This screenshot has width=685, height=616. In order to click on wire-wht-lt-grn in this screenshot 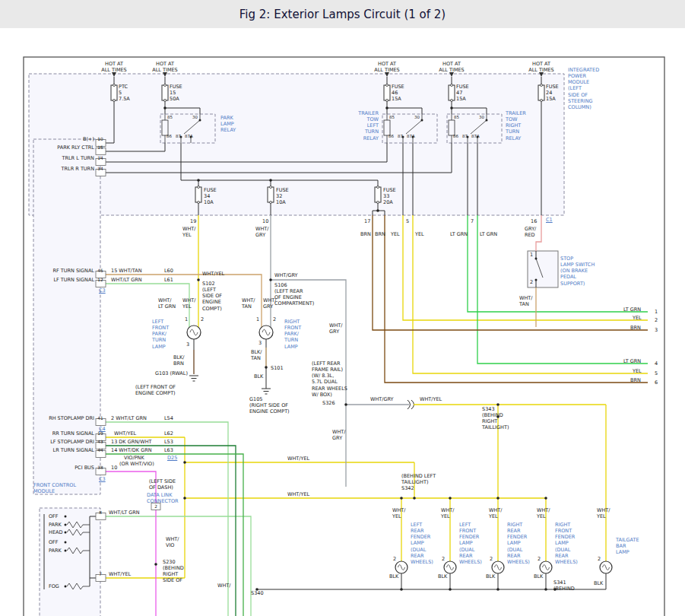, I will do `click(178, 450)`.